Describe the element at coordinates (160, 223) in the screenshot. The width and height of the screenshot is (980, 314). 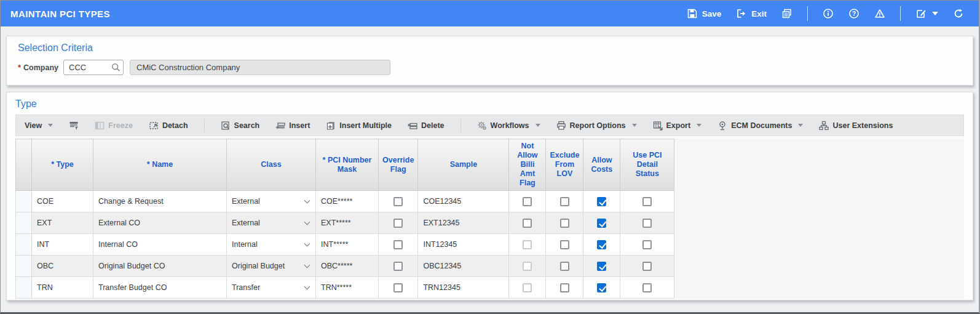
I see `cell-name: External CO` at that location.